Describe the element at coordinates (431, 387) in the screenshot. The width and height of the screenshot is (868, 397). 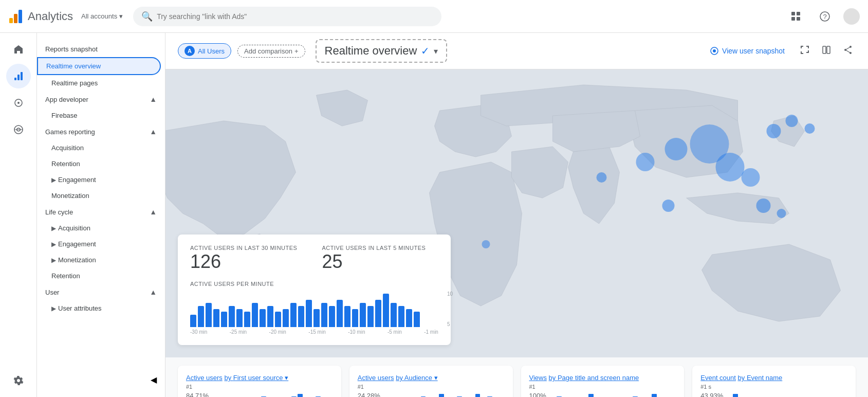
I see `card-rank: #1` at that location.